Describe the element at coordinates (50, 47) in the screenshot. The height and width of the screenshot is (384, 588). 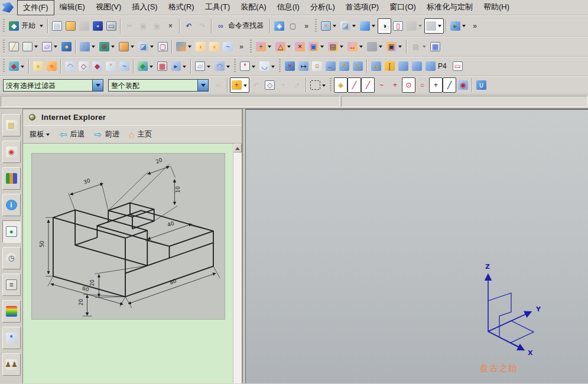
I see `datum-csys: ▱` at that location.